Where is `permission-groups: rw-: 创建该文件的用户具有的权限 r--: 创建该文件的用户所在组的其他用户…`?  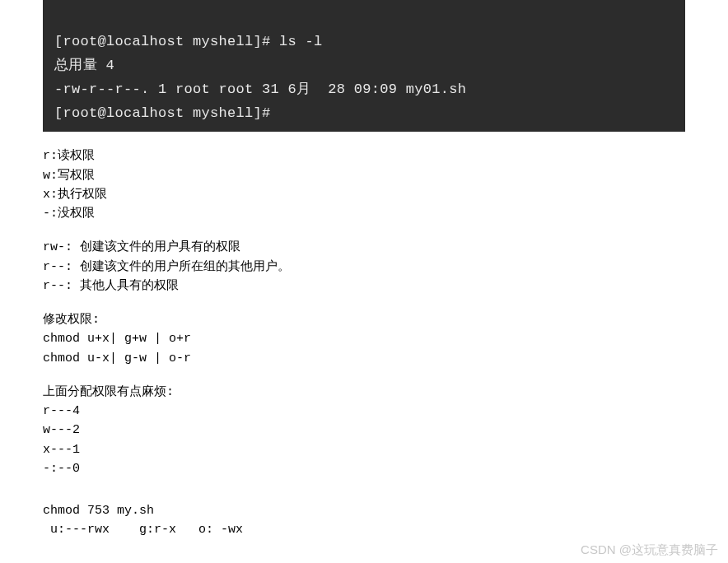
permission-groups: rw-: 创建该文件的用户具有的权限 r--: 创建该文件的用户所在组的其他用户… is located at coordinates (364, 267).